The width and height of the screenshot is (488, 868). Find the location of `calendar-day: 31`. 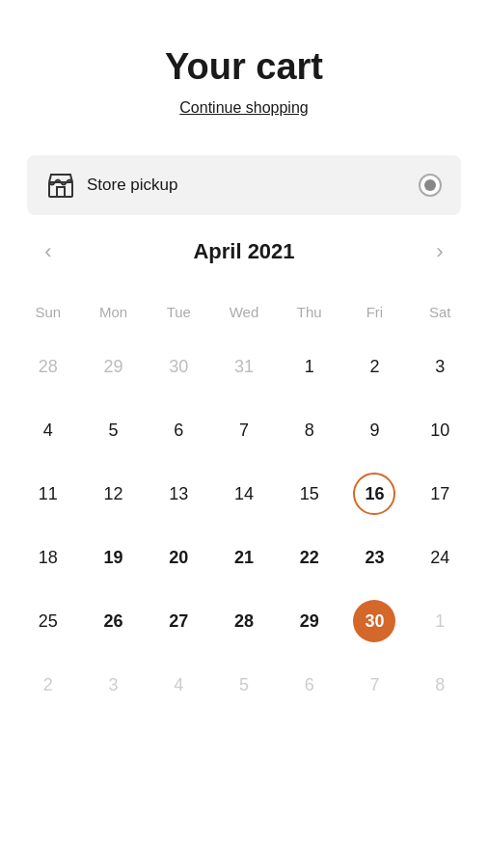

calendar-day: 31 is located at coordinates (244, 366).